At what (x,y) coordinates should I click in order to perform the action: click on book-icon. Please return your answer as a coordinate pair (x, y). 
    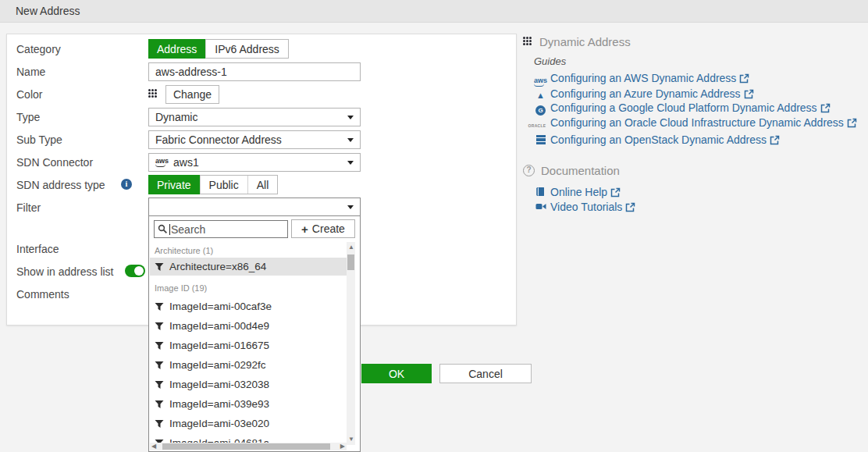
    Looking at the image, I should click on (540, 193).